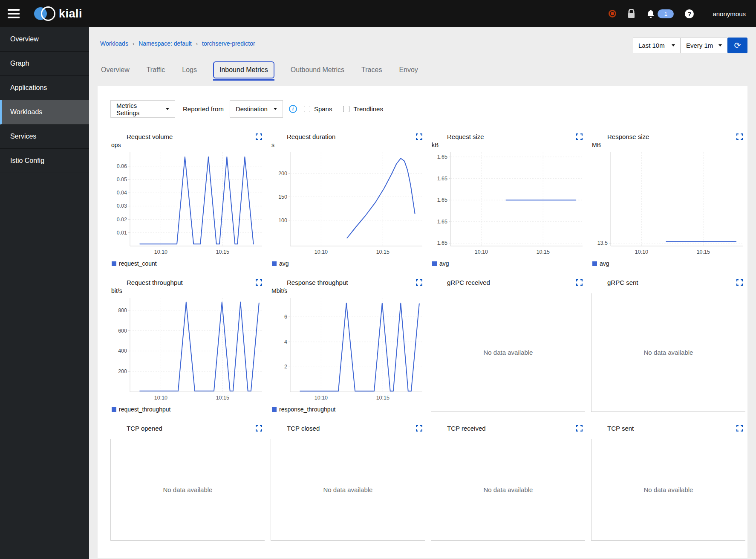 The width and height of the screenshot is (756, 559). I want to click on trendlines-checkbox-group: Trendlines, so click(363, 109).